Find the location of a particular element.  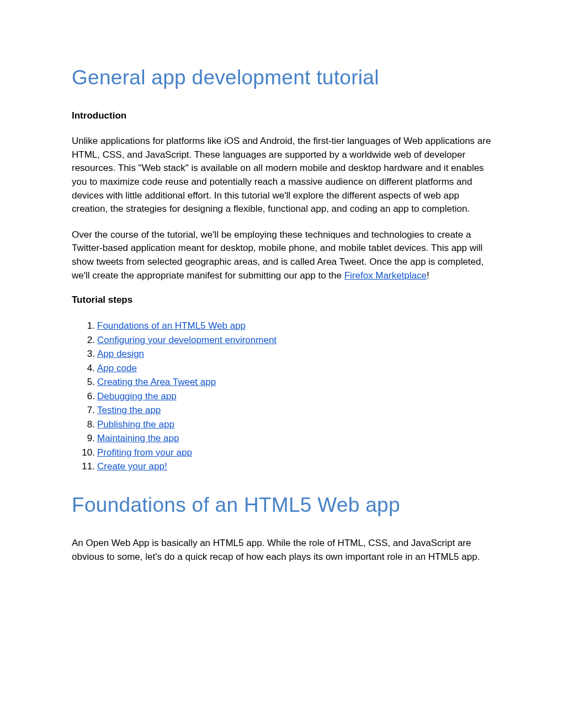

step-link-app-code: App code is located at coordinates (117, 368).